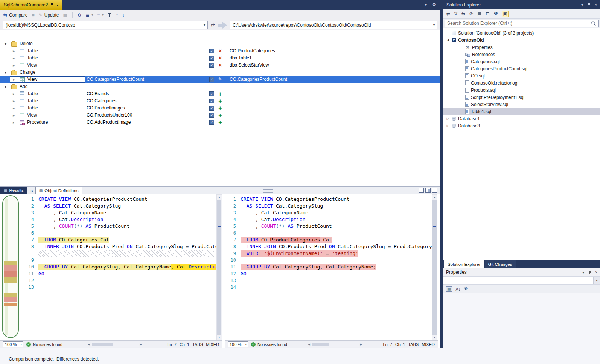 The height and width of the screenshot is (364, 600). I want to click on group-by-button: ≣ ▾, so click(90, 15).